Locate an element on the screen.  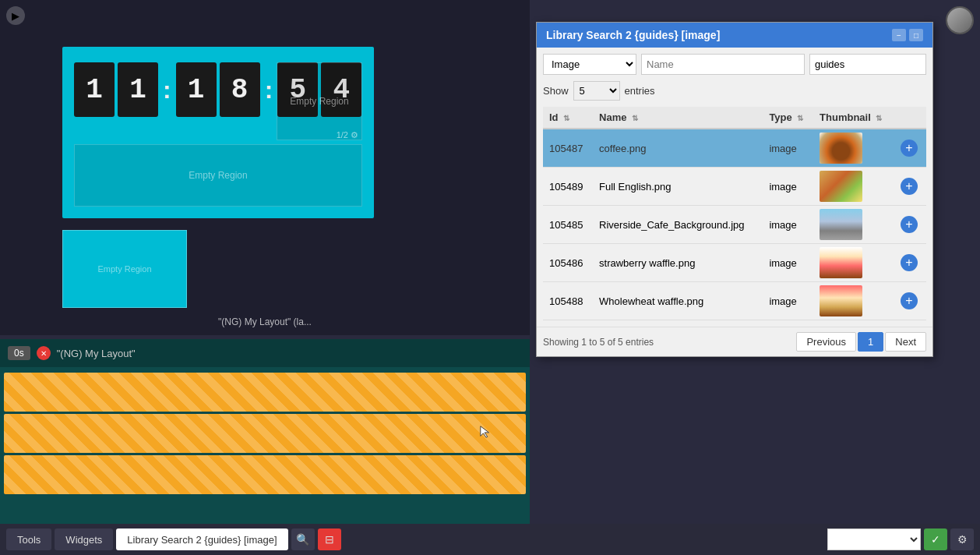
gear-button: ⚙ is located at coordinates (962, 539).